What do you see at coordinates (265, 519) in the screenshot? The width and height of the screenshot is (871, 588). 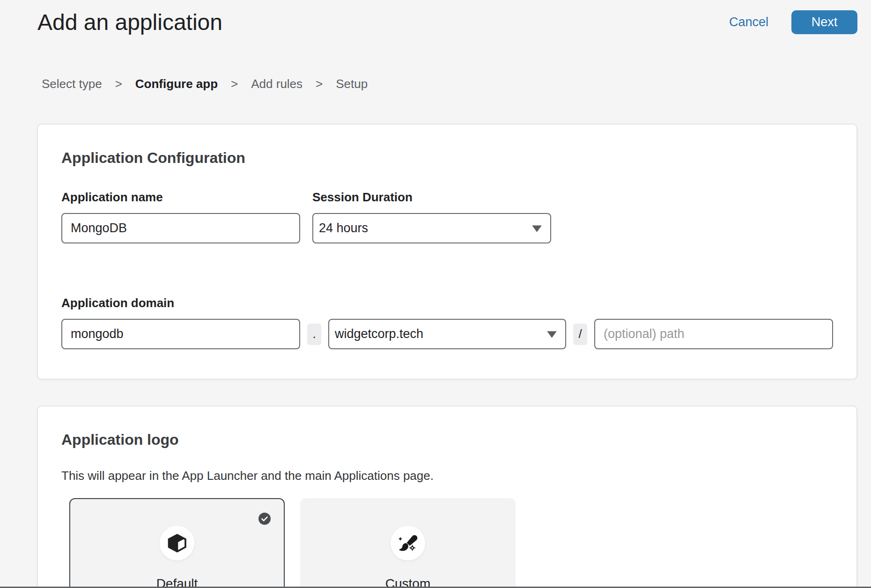 I see `selected-check-icon` at bounding box center [265, 519].